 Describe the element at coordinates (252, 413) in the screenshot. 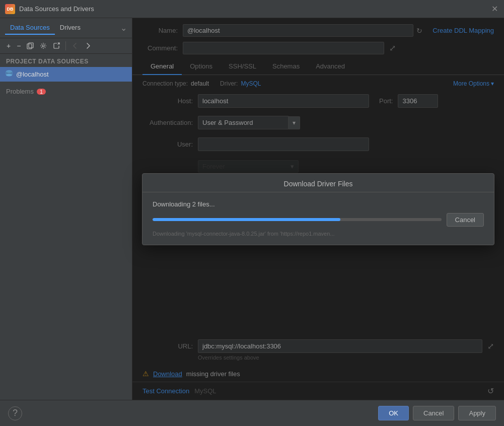

I see `bottom-bar: ? OK Cancel Apply` at that location.